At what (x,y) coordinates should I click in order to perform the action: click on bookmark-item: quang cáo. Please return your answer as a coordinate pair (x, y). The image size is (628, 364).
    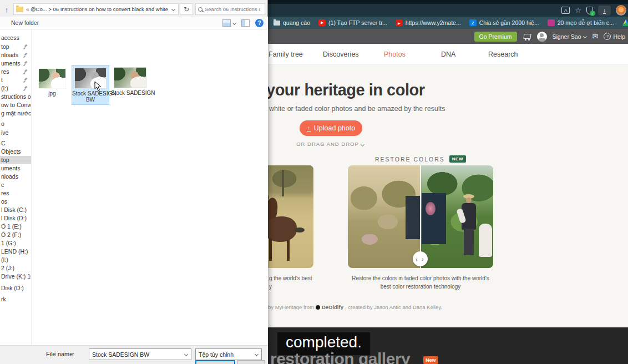
    Looking at the image, I should click on (292, 23).